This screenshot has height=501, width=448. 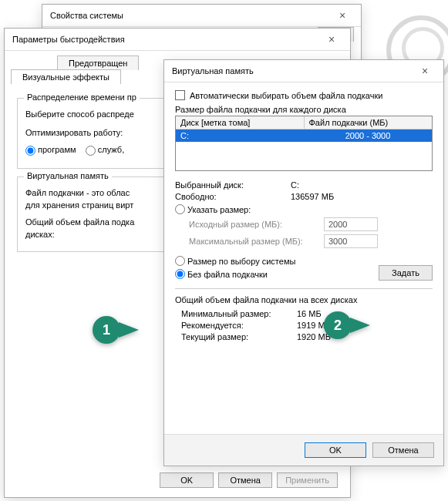 What do you see at coordinates (86, 15) in the screenshot?
I see `window-title: Свойства системы` at bounding box center [86, 15].